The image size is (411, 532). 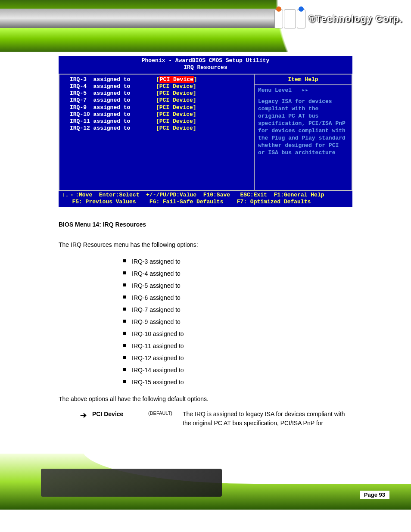 What do you see at coordinates (157, 133) in the screenshot?
I see `bios-irq-list: IRQ-3 assigned to[PCI Device]IRQ-4 assig…` at bounding box center [157, 133].